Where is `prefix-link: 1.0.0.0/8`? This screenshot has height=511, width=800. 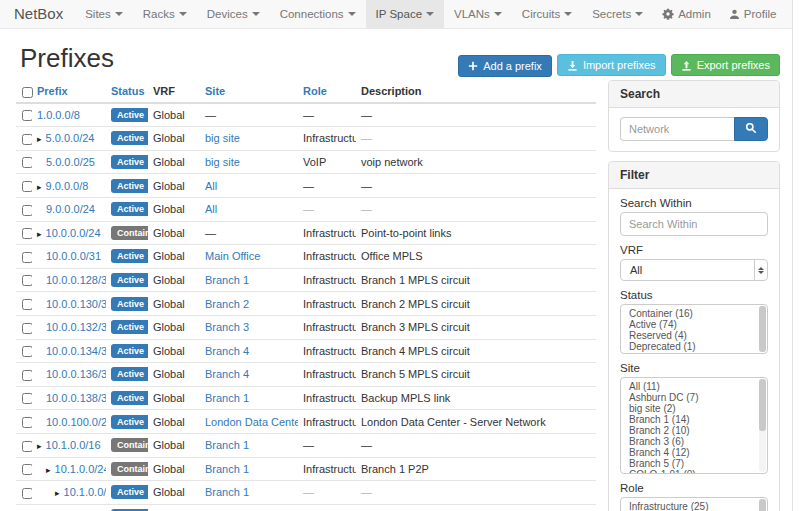 prefix-link: 1.0.0.0/8 is located at coordinates (58, 115).